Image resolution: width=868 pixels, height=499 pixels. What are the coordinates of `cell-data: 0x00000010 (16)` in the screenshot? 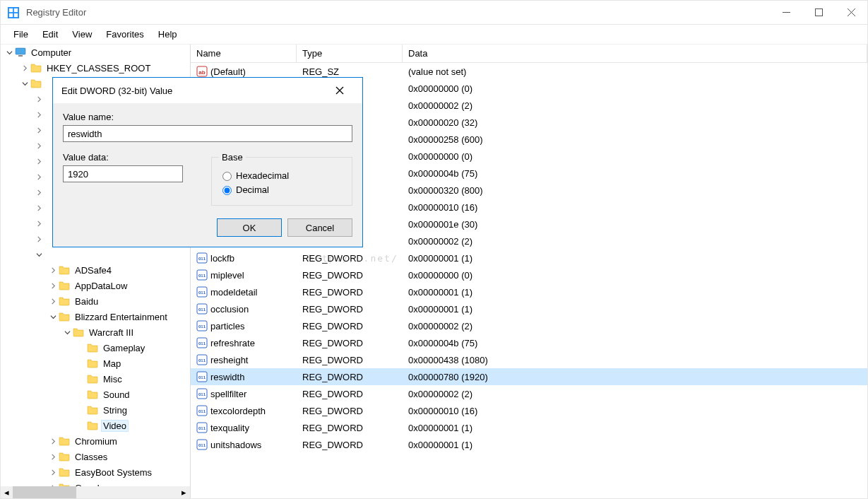 It's located at (635, 208).